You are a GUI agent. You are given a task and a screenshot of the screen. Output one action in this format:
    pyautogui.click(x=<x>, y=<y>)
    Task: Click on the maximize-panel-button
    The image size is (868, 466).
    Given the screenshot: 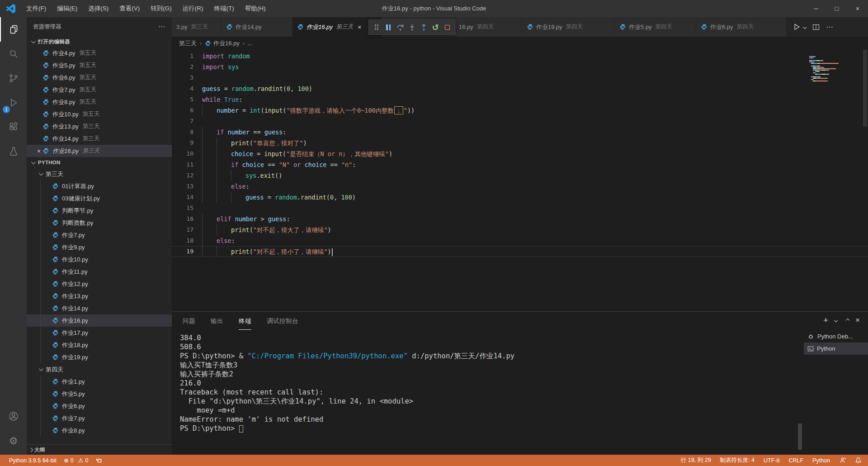 What is the action you would take?
    pyautogui.click(x=848, y=320)
    